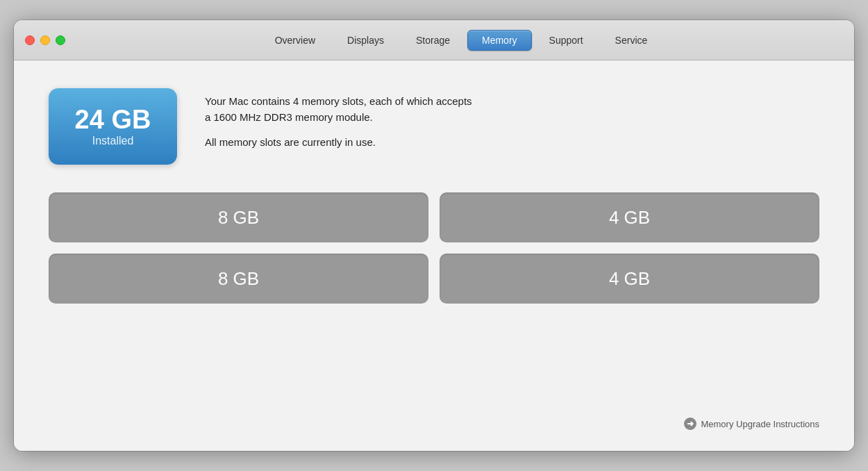  Describe the element at coordinates (434, 424) in the screenshot. I see `footer: ➜ Memory Upgrade Instructions` at that location.